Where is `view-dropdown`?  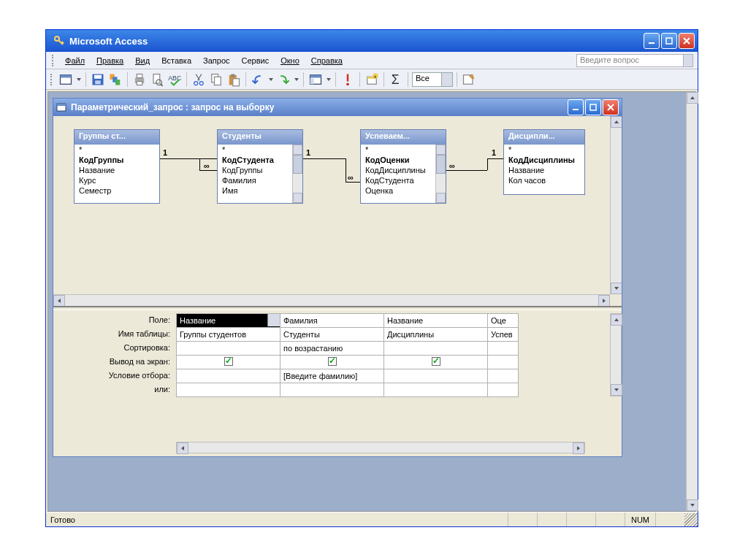
view-dropdown is located at coordinates (79, 80).